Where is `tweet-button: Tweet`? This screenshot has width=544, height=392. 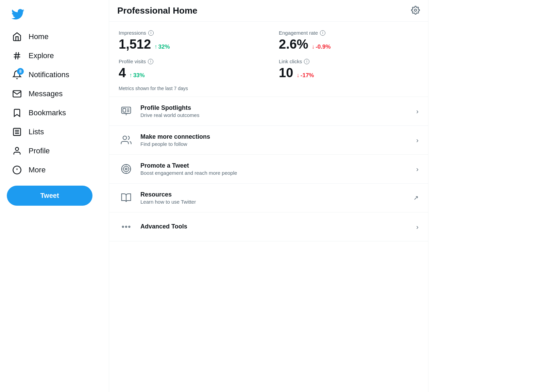 tweet-button: Tweet is located at coordinates (50, 196).